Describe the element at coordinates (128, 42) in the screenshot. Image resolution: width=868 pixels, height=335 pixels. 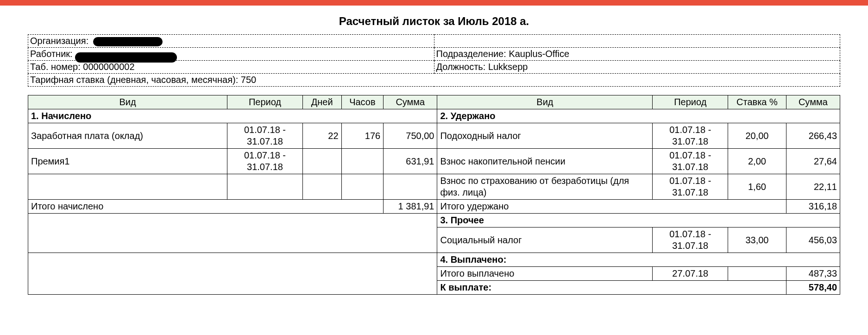
I see `redacted-org` at that location.